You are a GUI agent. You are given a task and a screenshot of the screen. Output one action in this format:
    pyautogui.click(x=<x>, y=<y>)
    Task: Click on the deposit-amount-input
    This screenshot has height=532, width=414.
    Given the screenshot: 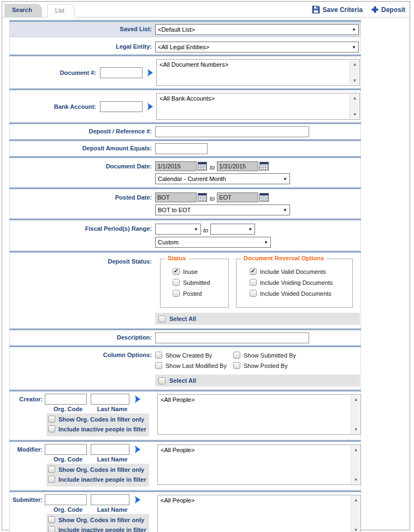 What is the action you would take?
    pyautogui.click(x=181, y=149)
    